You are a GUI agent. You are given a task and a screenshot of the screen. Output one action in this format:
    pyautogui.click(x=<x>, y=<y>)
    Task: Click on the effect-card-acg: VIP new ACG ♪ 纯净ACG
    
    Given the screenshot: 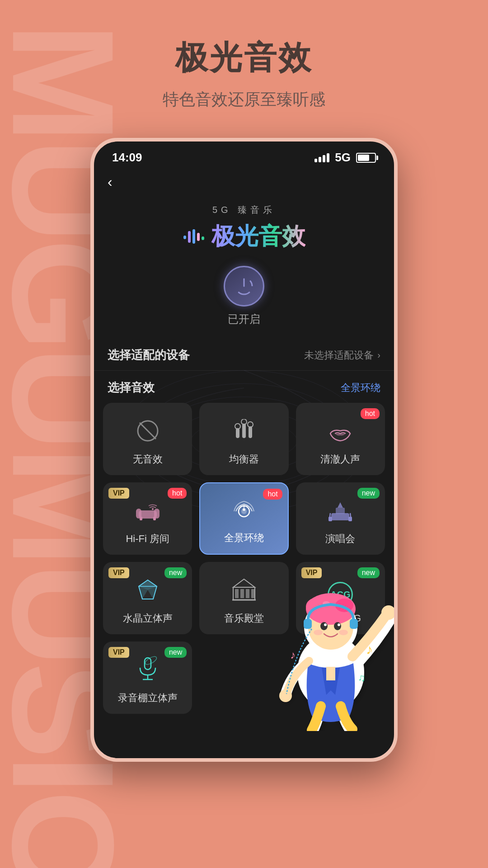 What is the action you would take?
    pyautogui.click(x=341, y=598)
    